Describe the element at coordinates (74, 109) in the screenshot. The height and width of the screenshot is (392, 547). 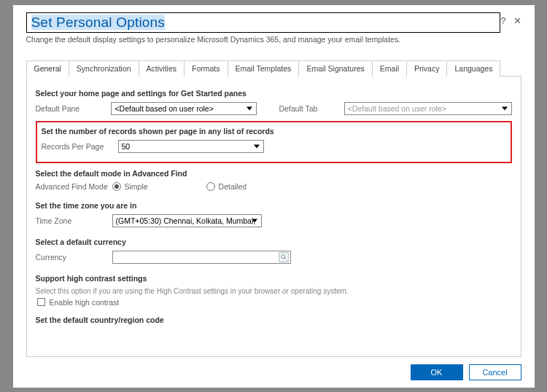
I see `label-default-pane: Default Pane` at that location.